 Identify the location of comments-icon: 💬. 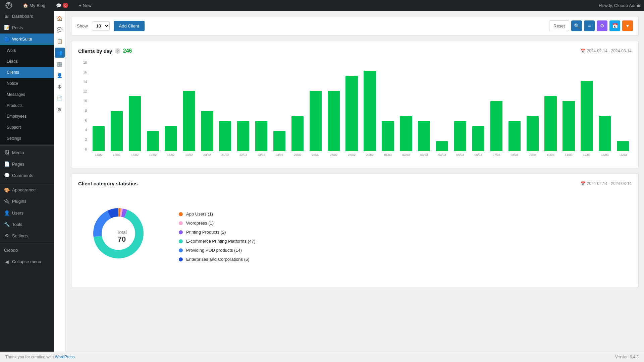
(7, 176).